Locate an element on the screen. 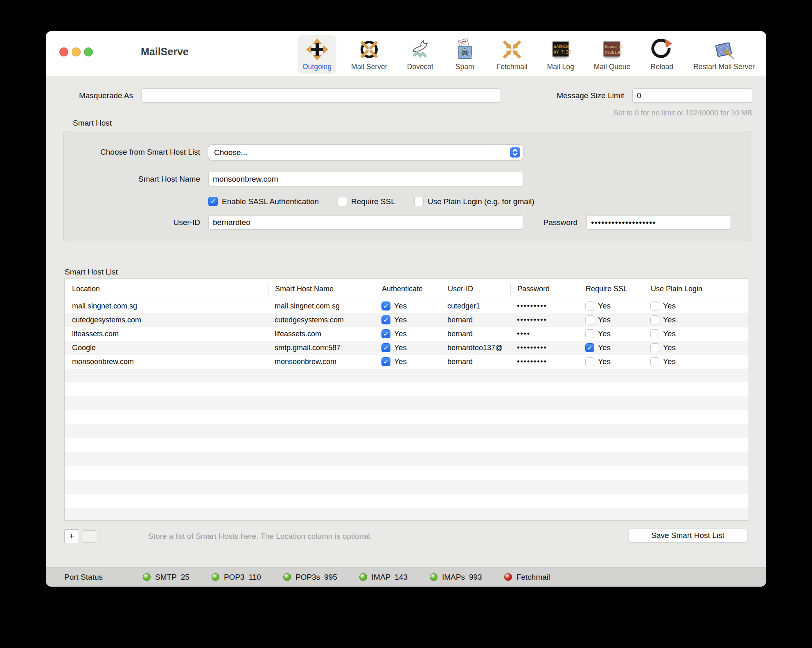 The height and width of the screenshot is (648, 812). reload-icon is located at coordinates (662, 50).